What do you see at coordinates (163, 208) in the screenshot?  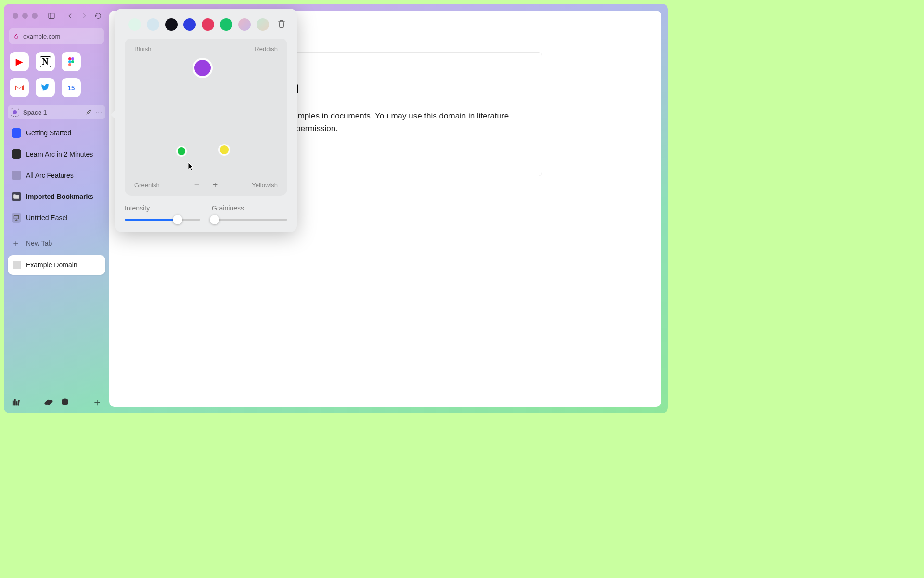 I see `slider-label: Intensity` at bounding box center [163, 208].